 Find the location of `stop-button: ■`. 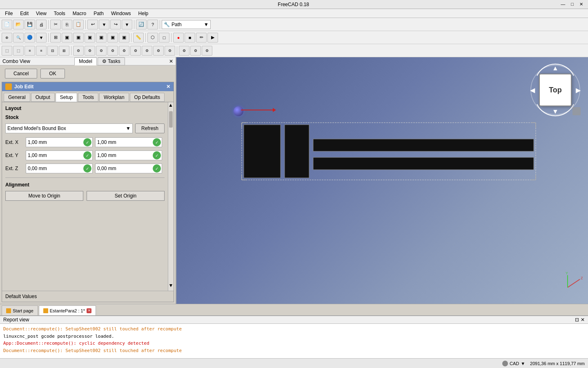

stop-button: ■ is located at coordinates (190, 38).